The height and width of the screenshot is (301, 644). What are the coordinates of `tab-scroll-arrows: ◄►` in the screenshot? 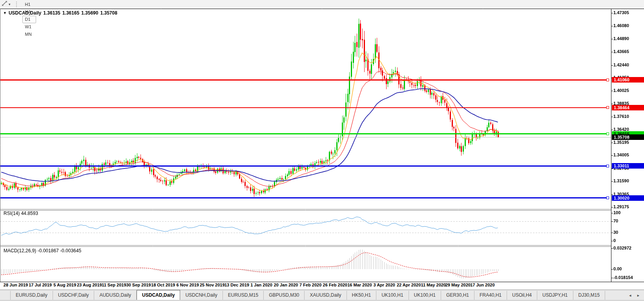 It's located at (634, 297).